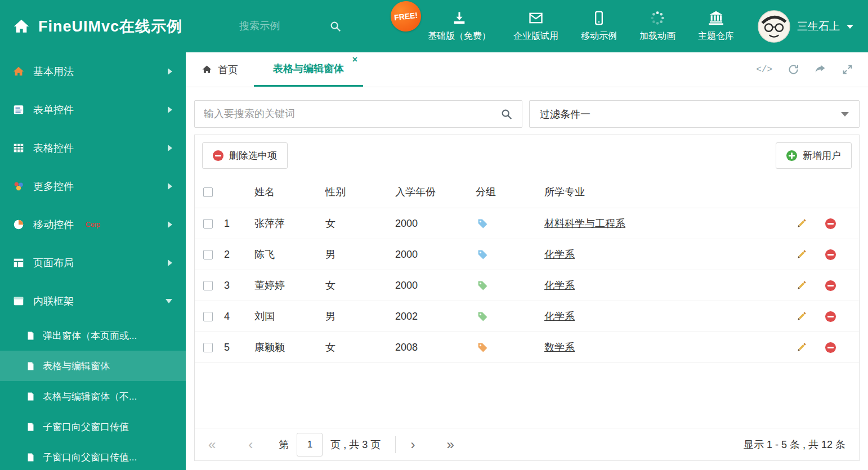 This screenshot has height=470, width=868. Describe the element at coordinates (483, 224) in the screenshot. I see `tag-icon` at that location.